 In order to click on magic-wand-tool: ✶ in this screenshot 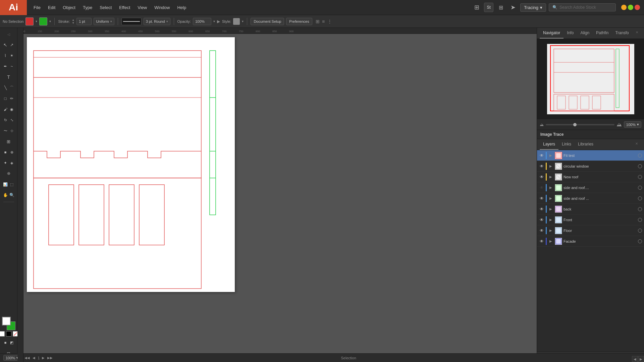, I will do `click(12, 56)`.